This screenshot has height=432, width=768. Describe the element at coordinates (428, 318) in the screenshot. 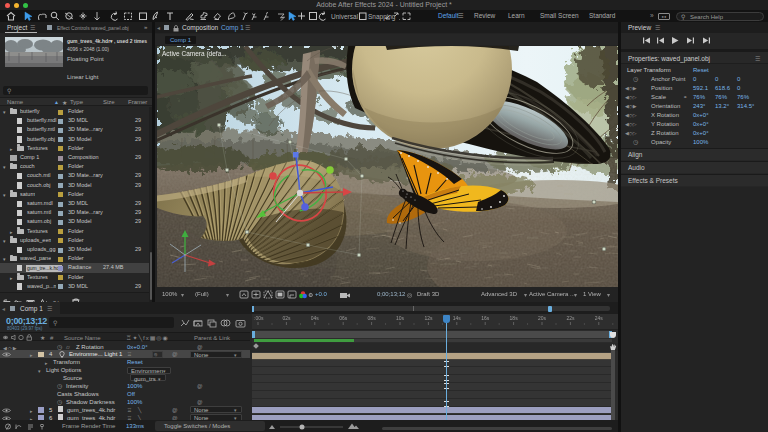

I see `svg-text: 12s` at that location.